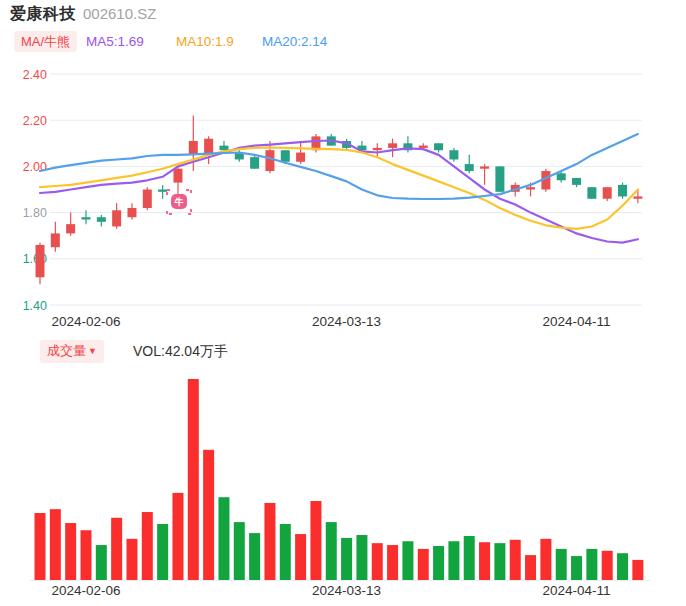  Describe the element at coordinates (46, 42) in the screenshot. I see `ma-bullbear-toggle: MA/牛熊` at that location.